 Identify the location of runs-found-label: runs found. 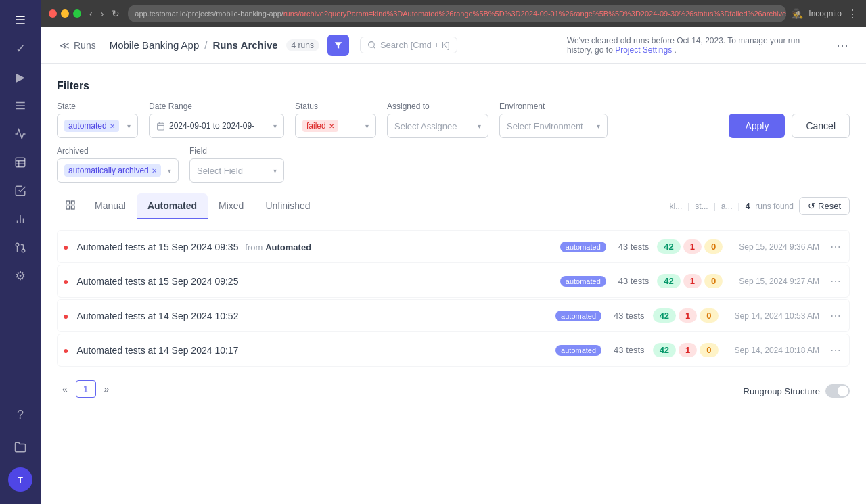
(774, 206).